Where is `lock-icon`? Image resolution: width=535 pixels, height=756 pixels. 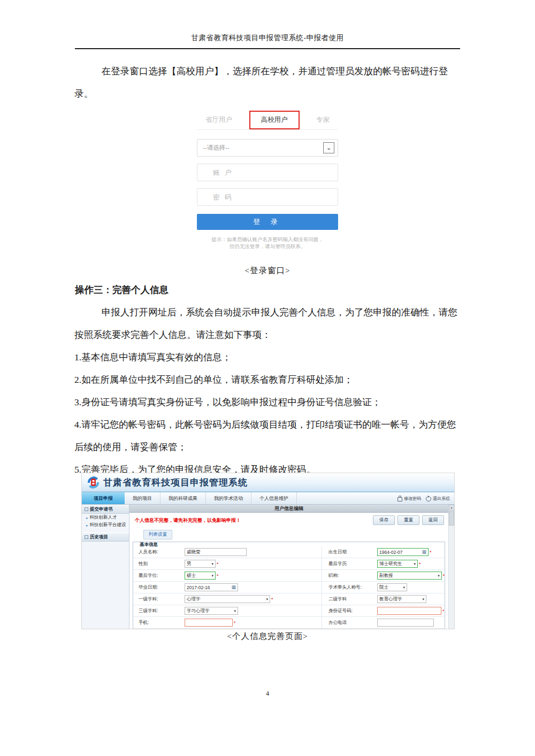 lock-icon is located at coordinates (400, 499).